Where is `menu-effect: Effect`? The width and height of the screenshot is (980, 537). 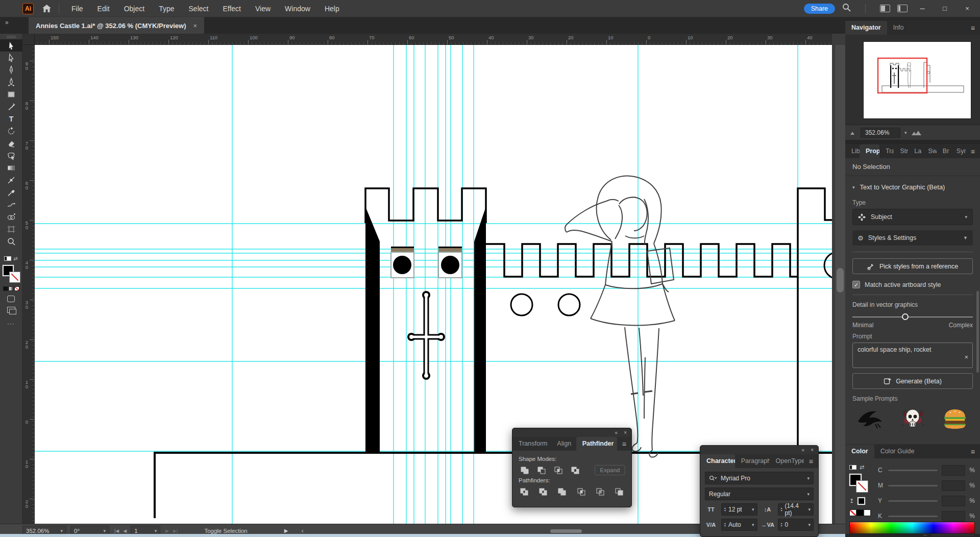 menu-effect: Effect is located at coordinates (232, 9).